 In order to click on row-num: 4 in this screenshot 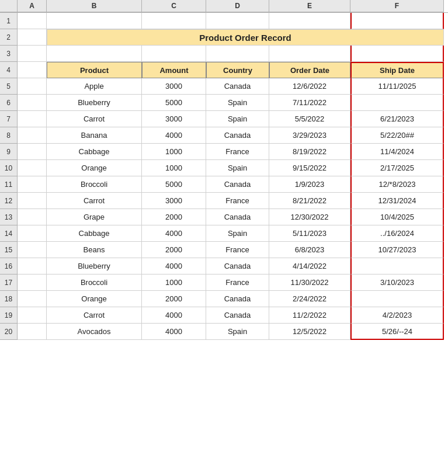, I will do `click(9, 70)`.